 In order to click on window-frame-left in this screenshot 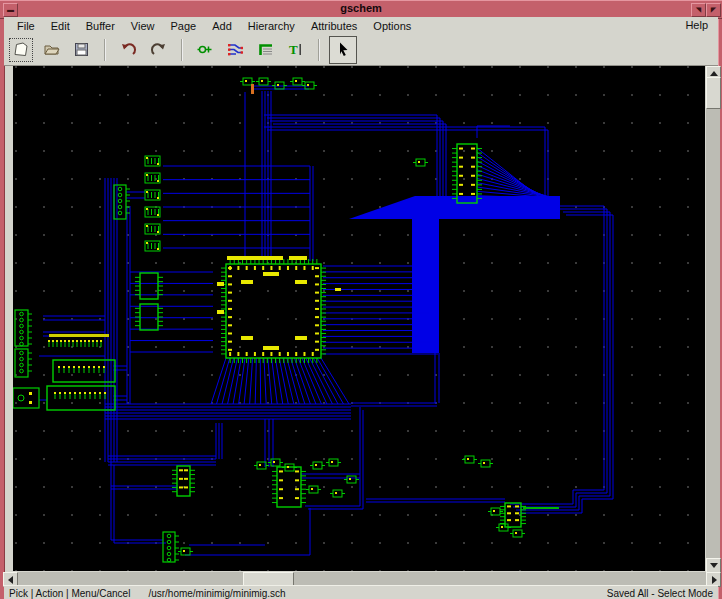, I will do `click(2, 300)`.